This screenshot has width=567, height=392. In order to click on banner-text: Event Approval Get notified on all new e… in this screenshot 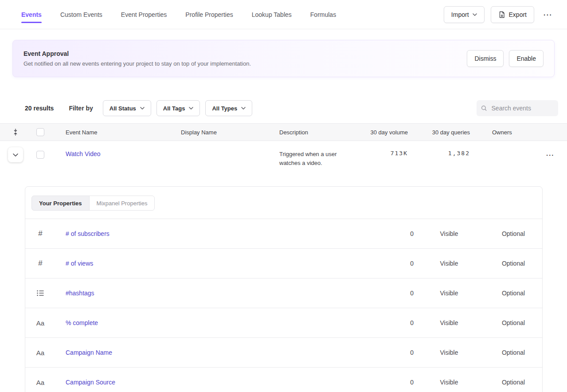, I will do `click(137, 59)`.